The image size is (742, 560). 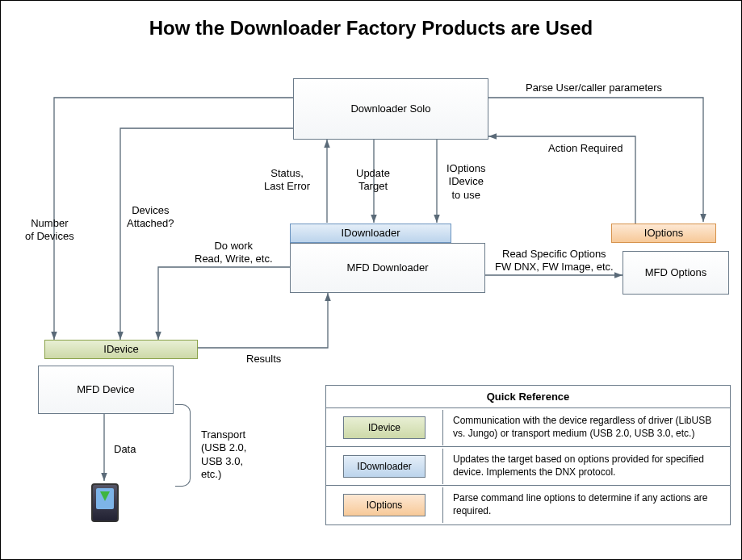 What do you see at coordinates (263, 359) in the screenshot?
I see `label-results: Results` at bounding box center [263, 359].